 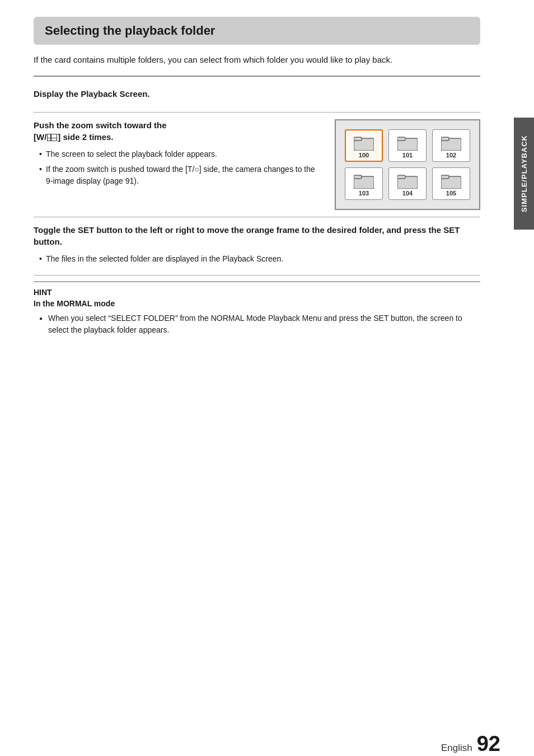 What do you see at coordinates (451, 155) in the screenshot?
I see `folder-label-102: 102` at bounding box center [451, 155].